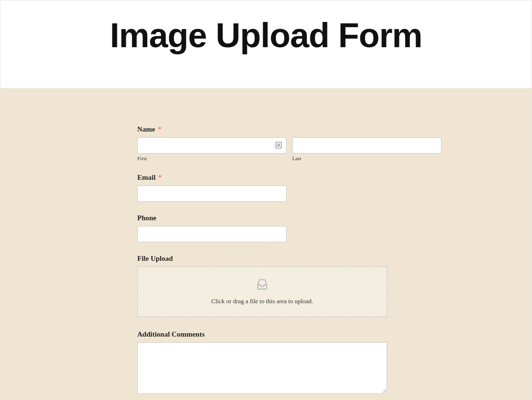 Image resolution: width=532 pixels, height=400 pixels. Describe the element at coordinates (212, 194) in the screenshot. I see `email-input` at that location.